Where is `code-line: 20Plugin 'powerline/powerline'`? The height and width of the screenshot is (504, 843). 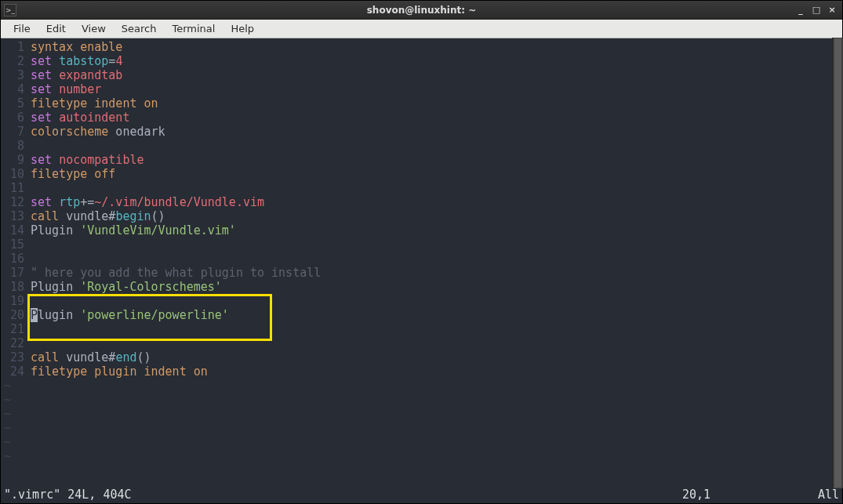
code-line: 20Plugin 'powerline/powerline' is located at coordinates (422, 315).